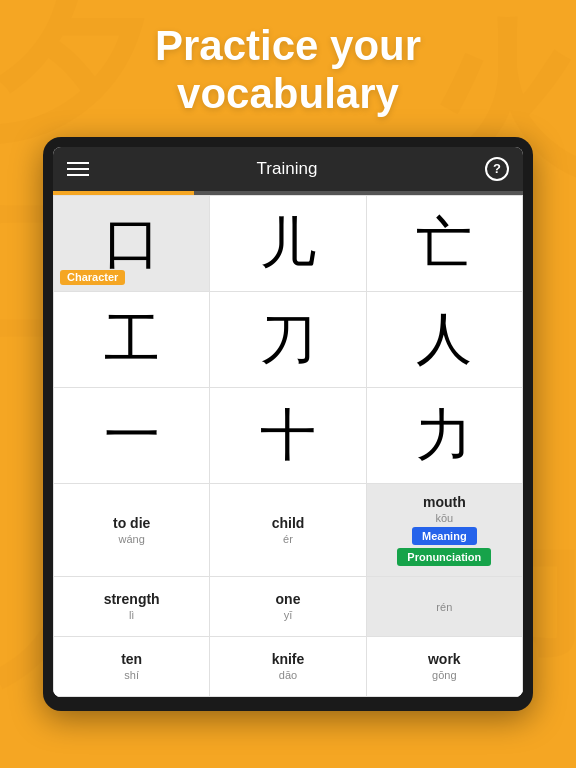 This screenshot has width=576, height=768. What do you see at coordinates (445, 530) in the screenshot?
I see `word-cell-mouth: mouth kōu Meaning Pronunciation` at bounding box center [445, 530].